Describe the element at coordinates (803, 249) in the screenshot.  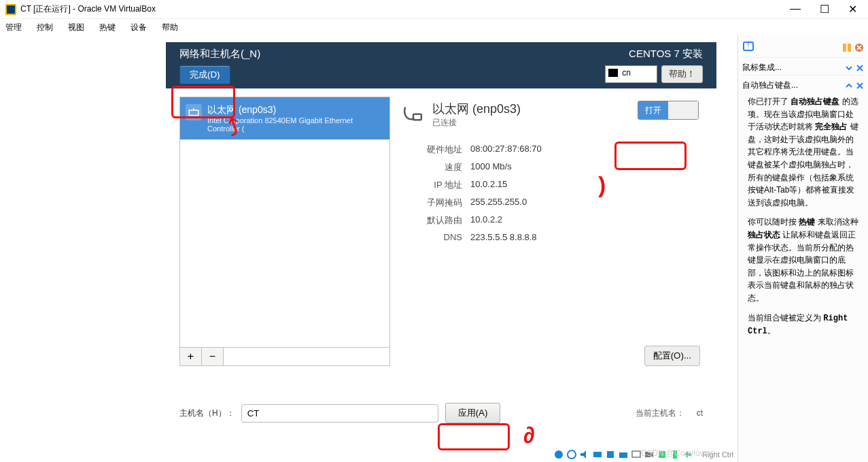
I see `notification-panel: ! 鼠标集成... 自动独占键盘... 你已打开了 自动独占键盘 的选项。现在当…` at that location.